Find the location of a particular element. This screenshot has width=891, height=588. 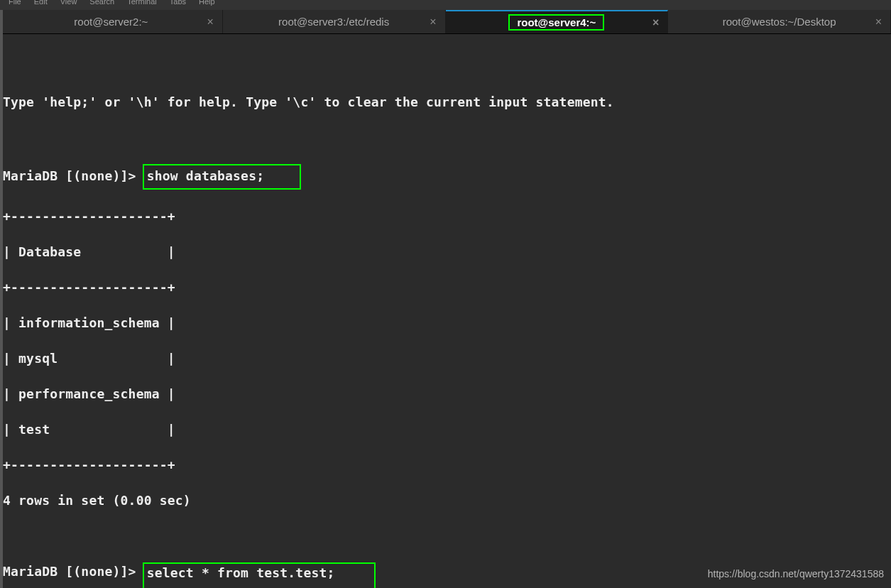

db-row: | information_schema | is located at coordinates (446, 322).